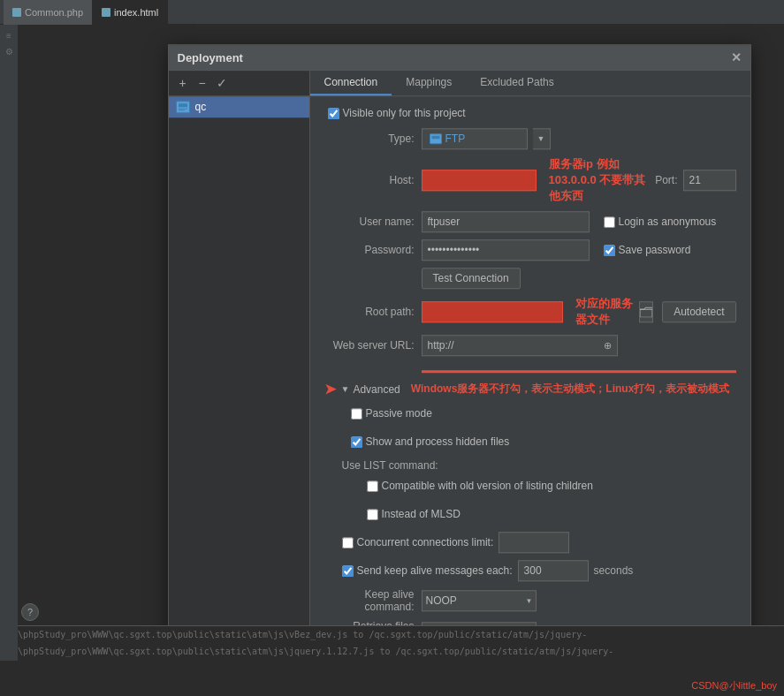 This screenshot has width=784, height=696. Describe the element at coordinates (334, 113) in the screenshot. I see `visible-only-checkbox` at that location.